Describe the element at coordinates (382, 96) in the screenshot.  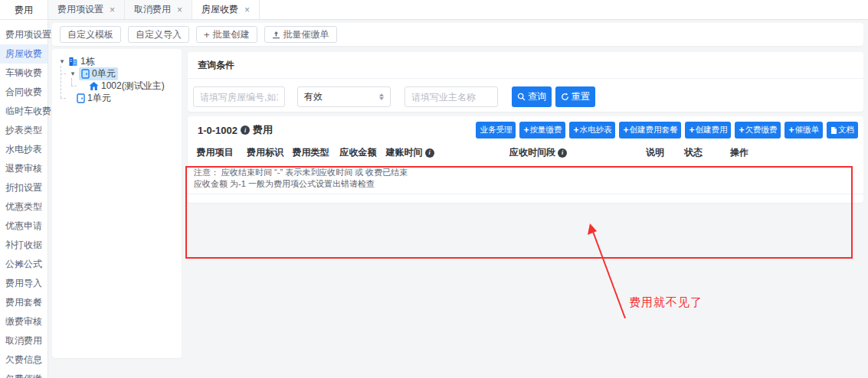
I see `updown-icon` at that location.